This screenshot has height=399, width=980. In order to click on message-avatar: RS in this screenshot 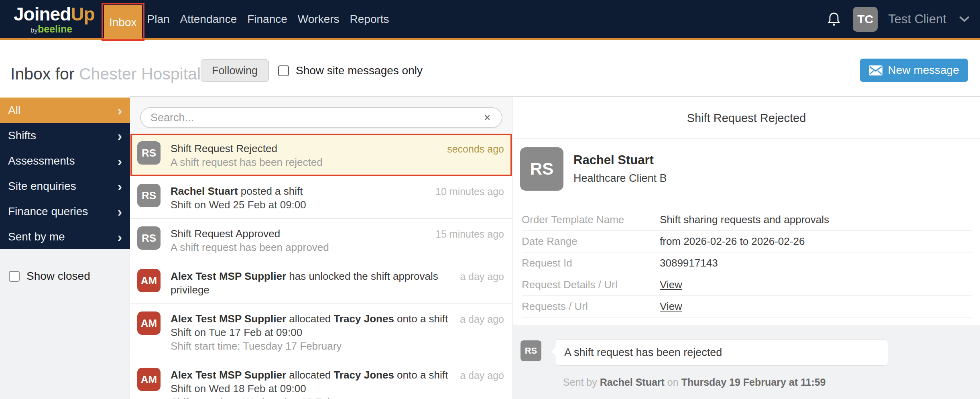, I will do `click(149, 195)`.